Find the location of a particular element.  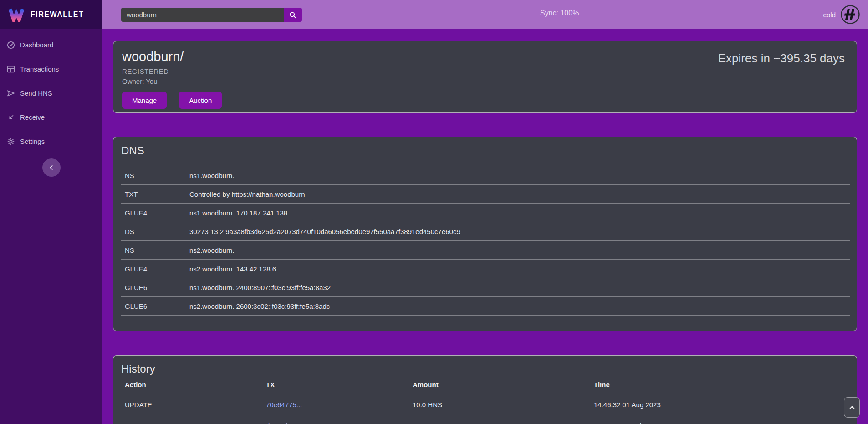

dns-record-value: Controlled by https://nathan.woodburn is located at coordinates (518, 194).